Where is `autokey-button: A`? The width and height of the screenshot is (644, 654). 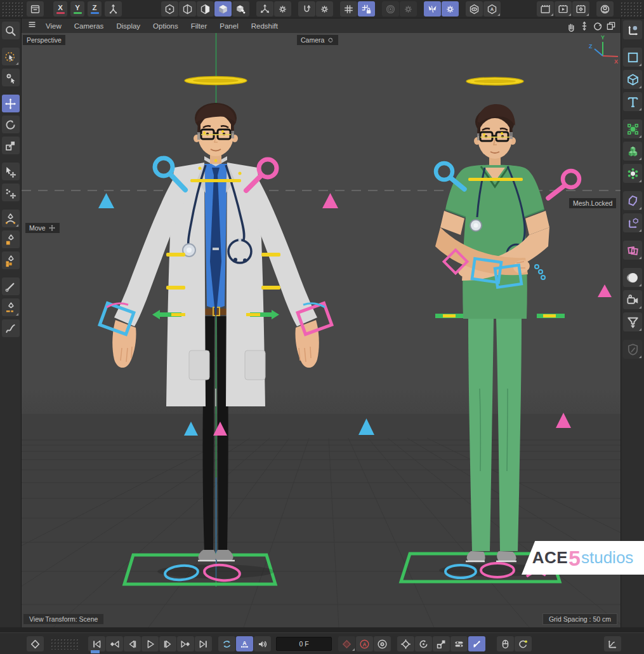
autokey-button: A is located at coordinates (364, 644).